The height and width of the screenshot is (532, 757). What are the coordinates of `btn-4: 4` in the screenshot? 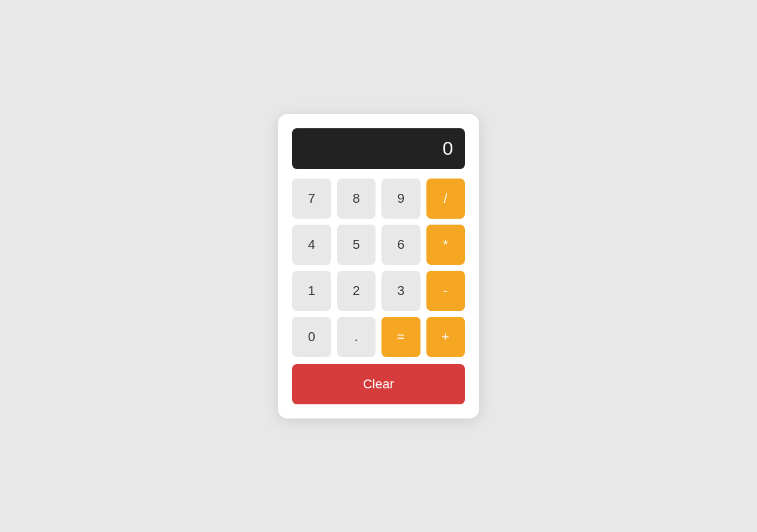 It's located at (312, 245).